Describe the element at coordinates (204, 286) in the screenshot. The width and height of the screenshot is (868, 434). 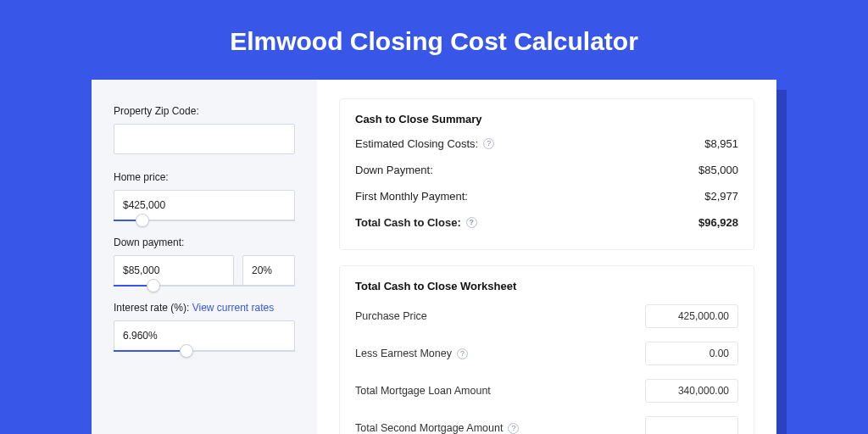
I see `down-payment-slider` at that location.